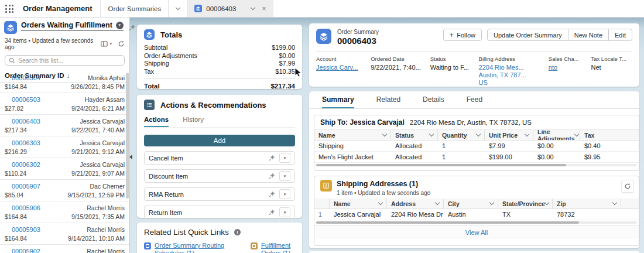 The width and height of the screenshot is (644, 253). What do you see at coordinates (452, 35) in the screenshot?
I see `plus-icon: +` at bounding box center [452, 35].